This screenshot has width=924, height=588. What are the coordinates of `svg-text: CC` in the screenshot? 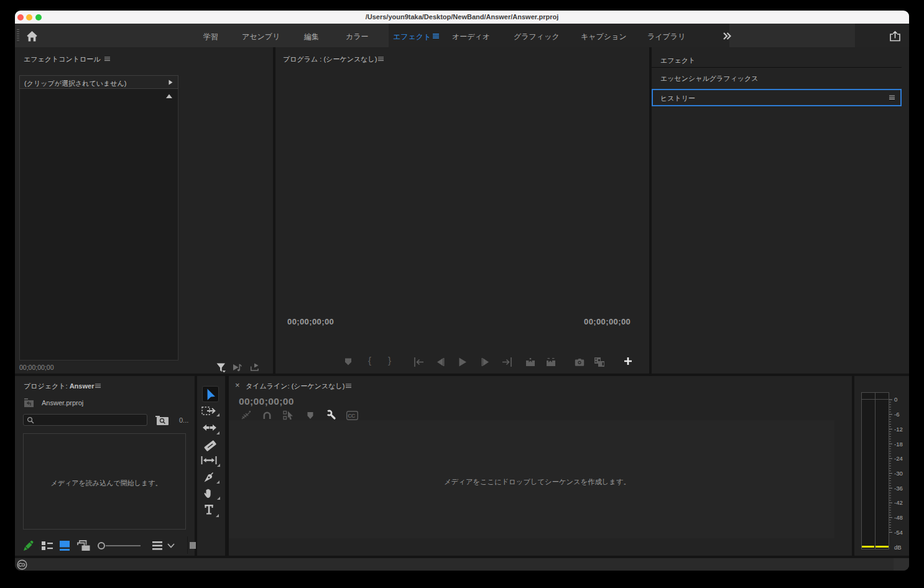 It's located at (352, 416).